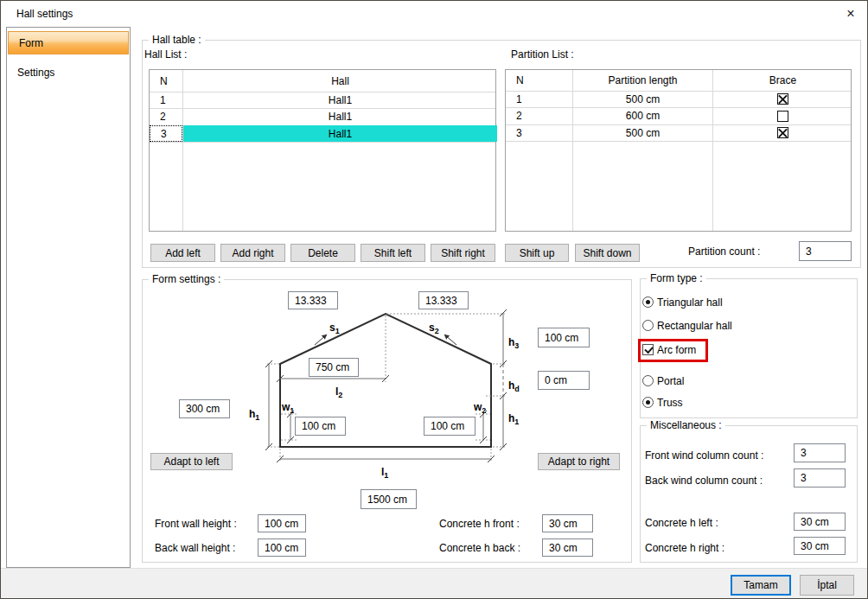  What do you see at coordinates (820, 522) in the screenshot?
I see `concrete-h-left-input` at bounding box center [820, 522].